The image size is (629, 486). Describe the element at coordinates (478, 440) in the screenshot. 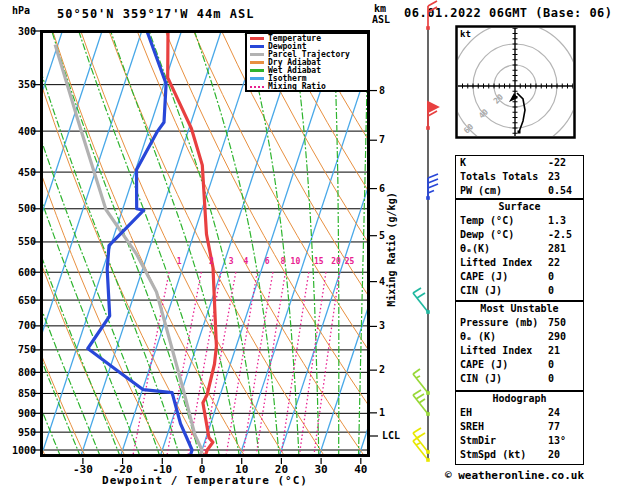

I see `metric-label: StmDir` at that location.